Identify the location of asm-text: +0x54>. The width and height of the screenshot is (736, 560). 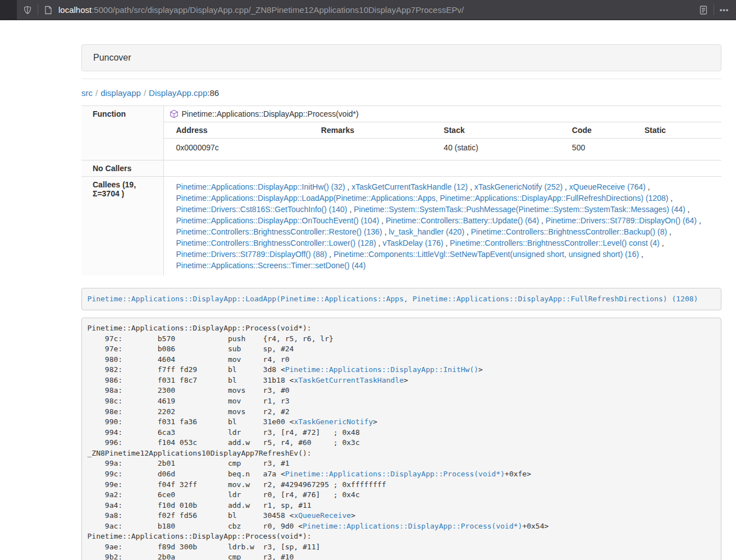
(536, 526).